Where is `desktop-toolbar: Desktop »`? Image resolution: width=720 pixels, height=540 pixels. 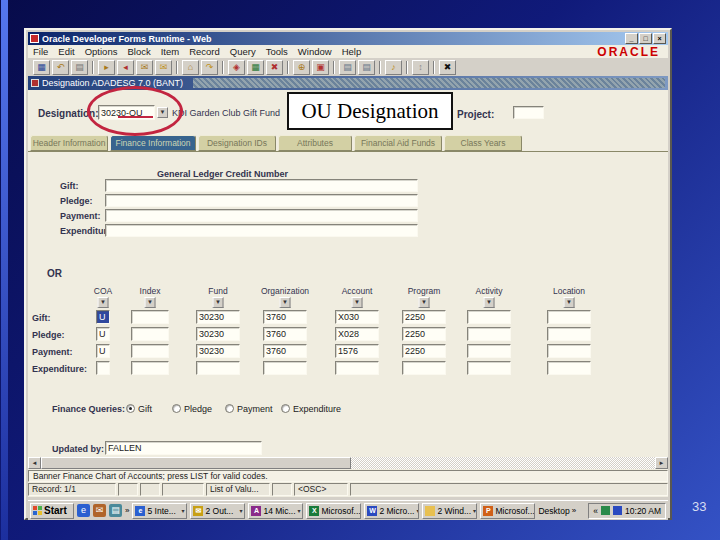
desktop-toolbar: Desktop » is located at coordinates (557, 511).